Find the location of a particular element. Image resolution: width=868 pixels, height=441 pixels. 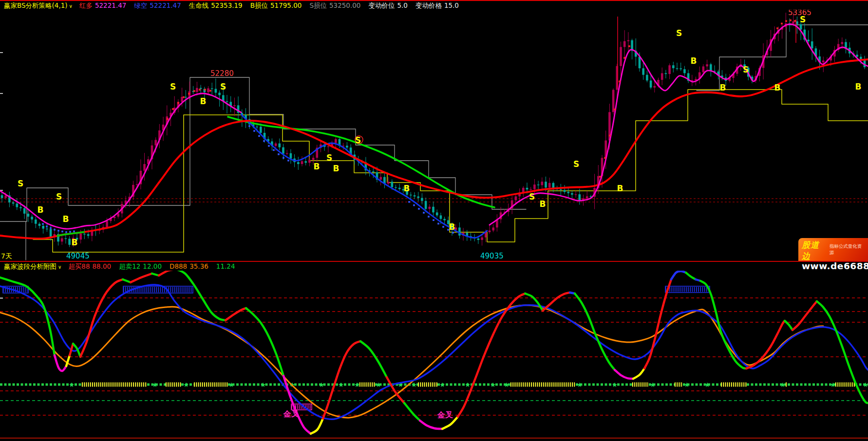

golden-cross-label: 金叉 is located at coordinates (291, 414).